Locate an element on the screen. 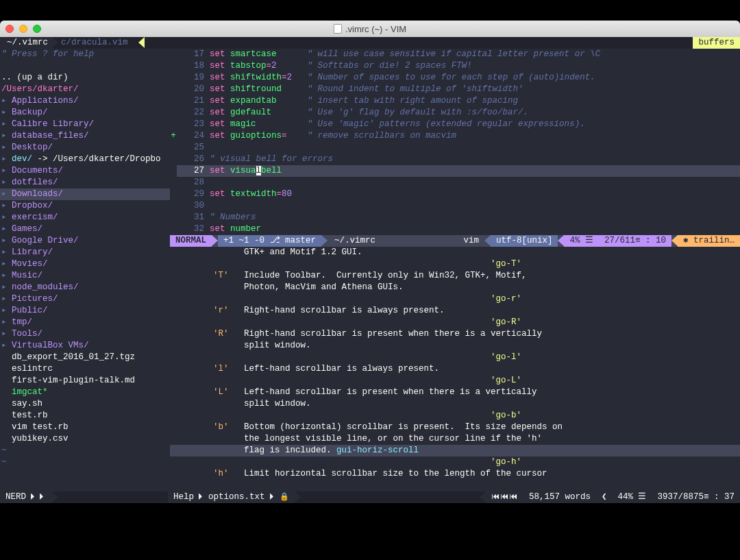 Image resolution: width=740 pixels, height=560 pixels. editor-line: 23set magic " Use 'magic' patterns (exte… is located at coordinates (455, 125).